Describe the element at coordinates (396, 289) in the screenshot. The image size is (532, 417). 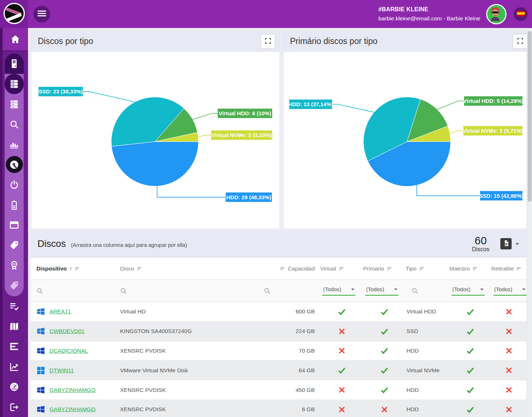
I see `caret-down-icon` at that location.